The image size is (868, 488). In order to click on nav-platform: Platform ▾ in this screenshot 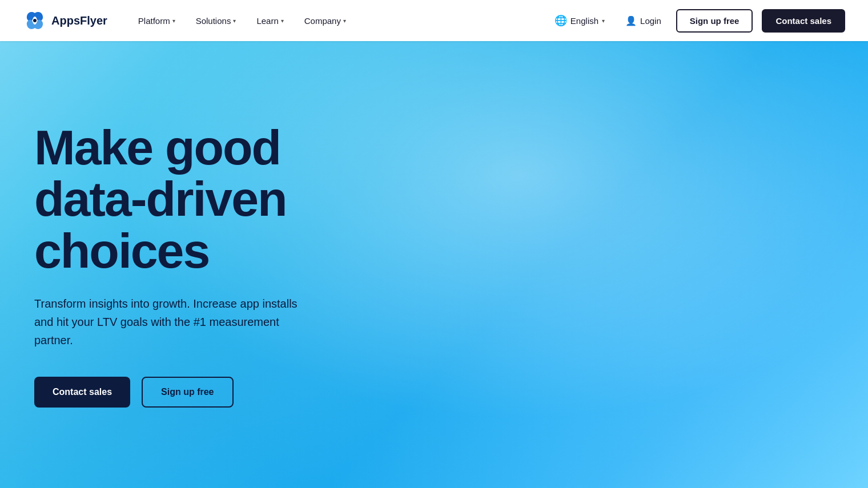, I will do `click(156, 21)`.